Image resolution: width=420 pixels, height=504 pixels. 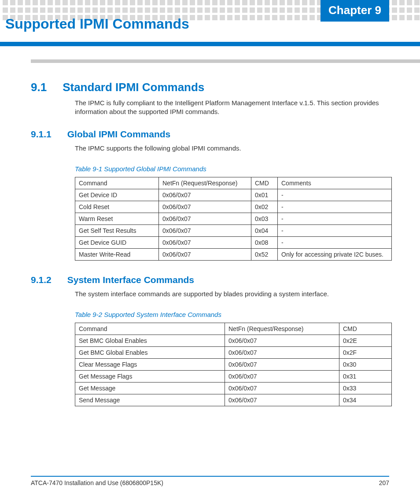 What do you see at coordinates (265, 242) in the screenshot?
I see `table-cell: 0x08` at bounding box center [265, 242].